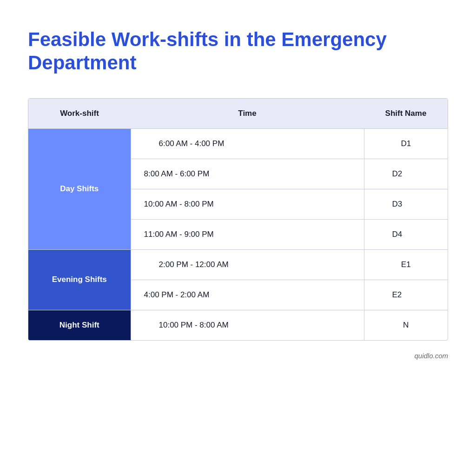 The width and height of the screenshot is (476, 469). What do you see at coordinates (247, 234) in the screenshot?
I see `time-cell: 11:00 AM - 9:00 PM` at bounding box center [247, 234].